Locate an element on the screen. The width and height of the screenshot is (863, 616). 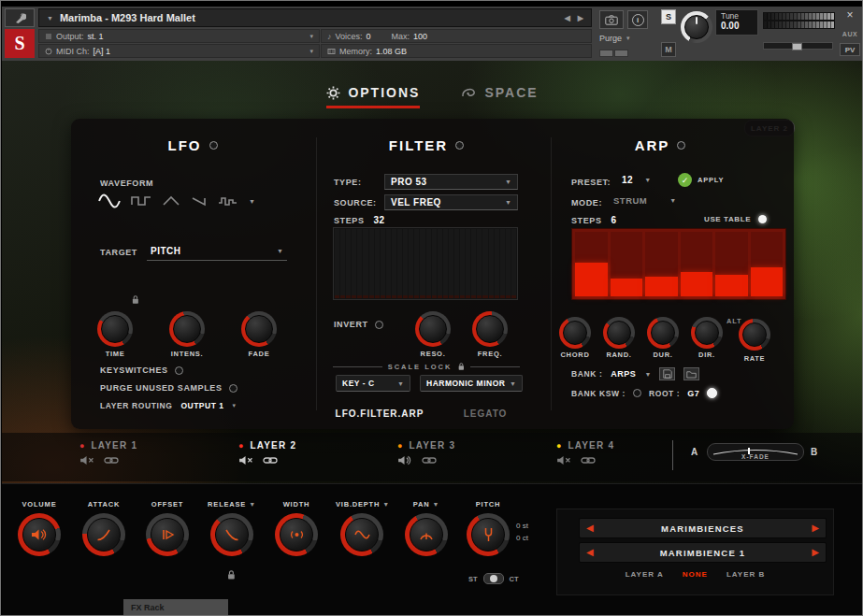
layer-1-mute-icon is located at coordinates (87, 460).